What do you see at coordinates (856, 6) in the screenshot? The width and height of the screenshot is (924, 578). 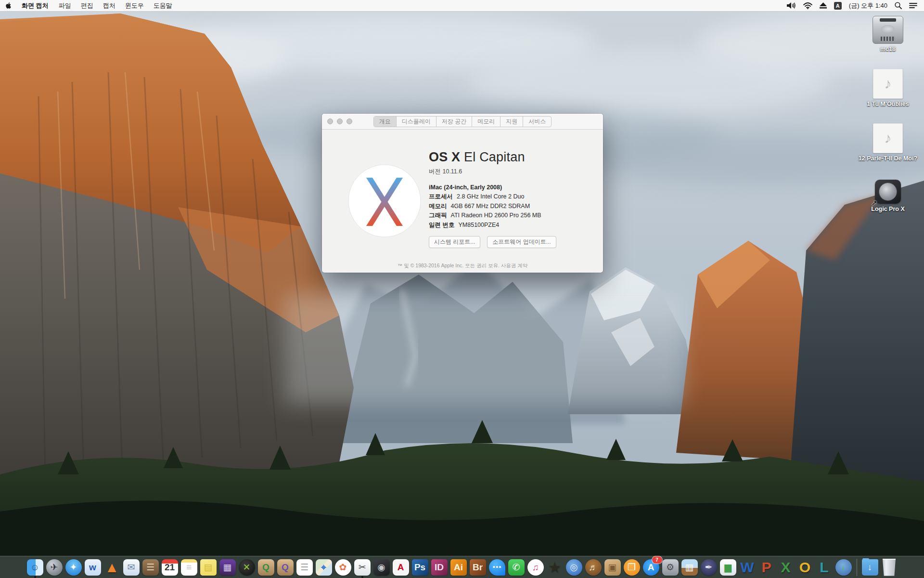 I see `menu-bar-status-area: A (금) 오후 1:40` at bounding box center [856, 6].